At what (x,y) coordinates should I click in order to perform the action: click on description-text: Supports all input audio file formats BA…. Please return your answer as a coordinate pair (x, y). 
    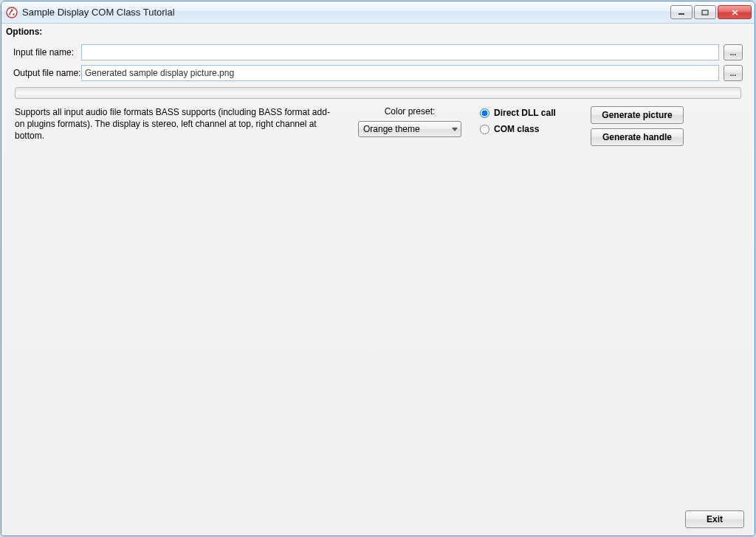
    Looking at the image, I should click on (177, 126).